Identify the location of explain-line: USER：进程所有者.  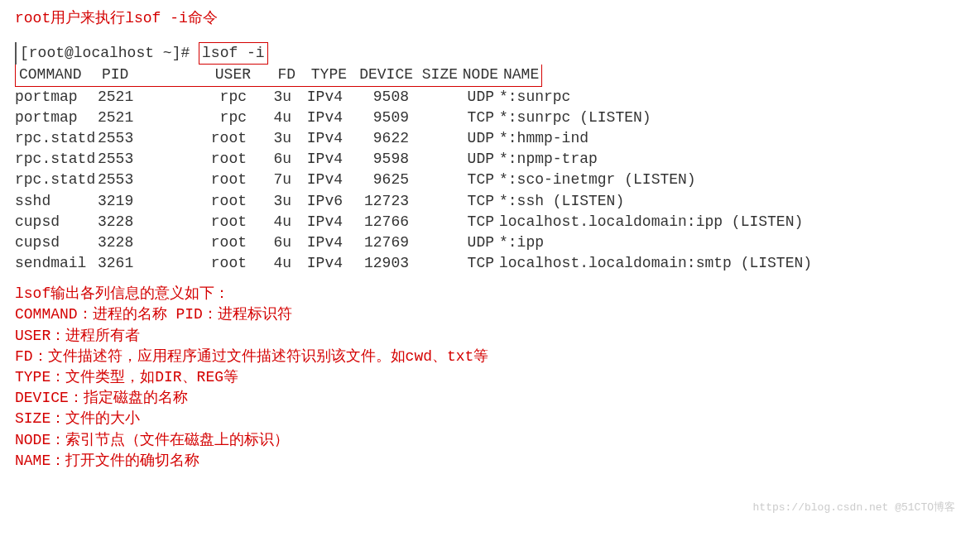
(490, 336).